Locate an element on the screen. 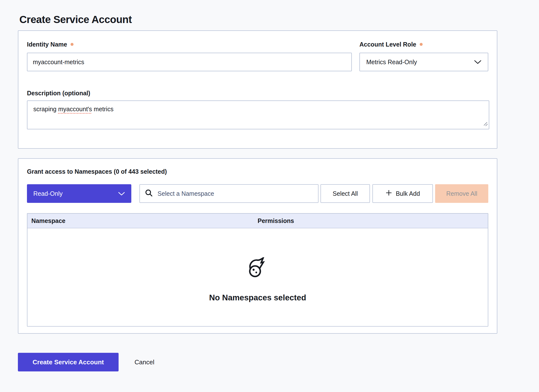  search-icon is located at coordinates (149, 194).